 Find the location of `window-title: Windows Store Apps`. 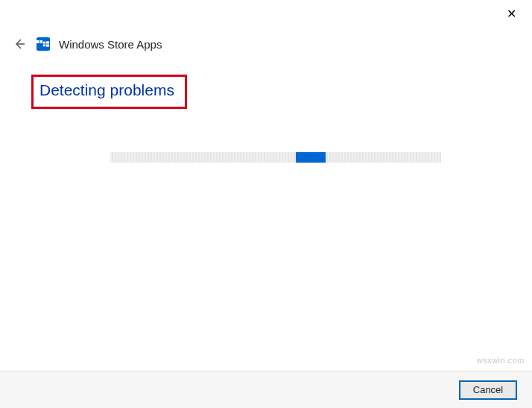

window-title: Windows Store Apps is located at coordinates (110, 45).